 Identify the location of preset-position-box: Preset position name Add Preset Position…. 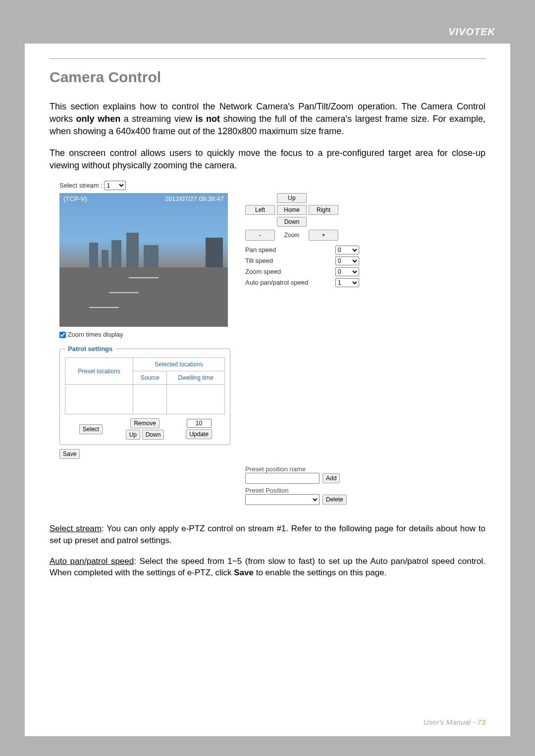
(302, 485).